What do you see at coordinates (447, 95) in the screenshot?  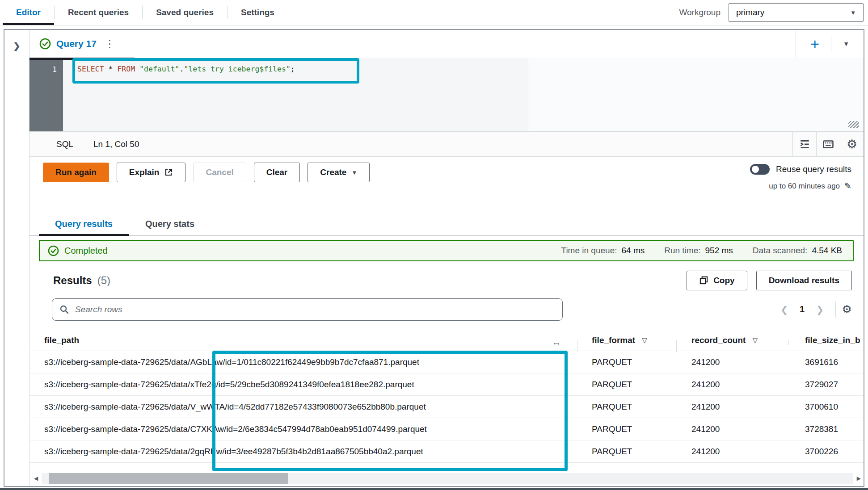 I see `sql-editor: 1 SELECT * FROM "default"."lets_try_iceb…` at bounding box center [447, 95].